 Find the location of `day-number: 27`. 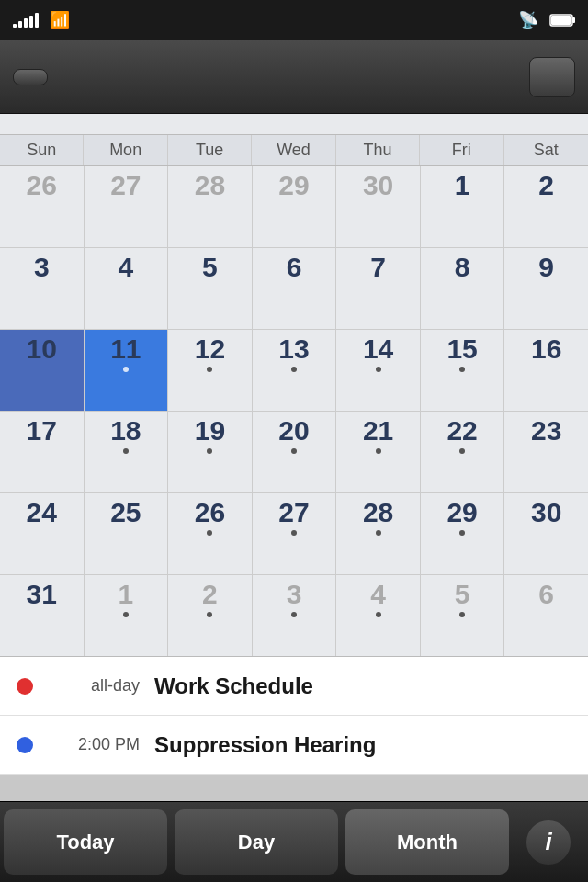

day-number: 27 is located at coordinates (294, 513).